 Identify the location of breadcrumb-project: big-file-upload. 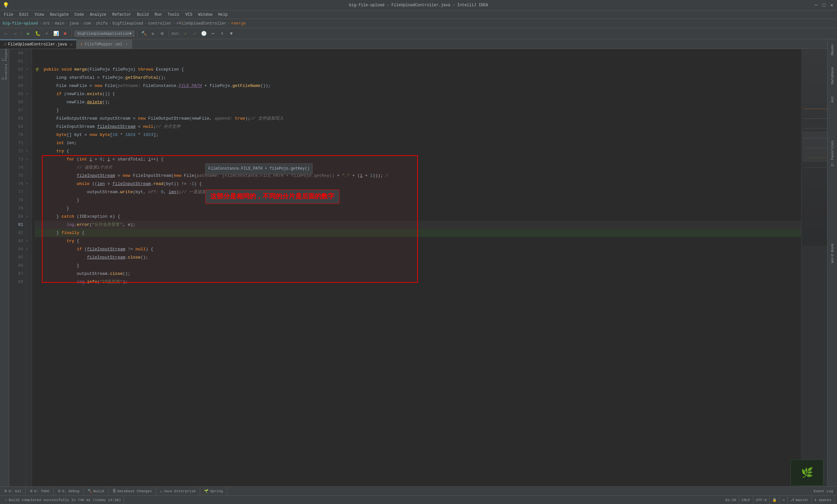
(20, 24).